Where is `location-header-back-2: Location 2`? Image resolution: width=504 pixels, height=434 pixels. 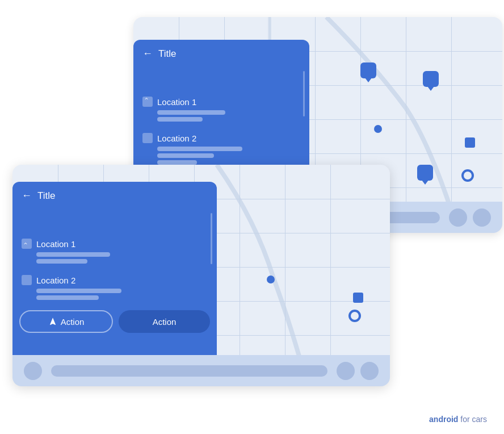 location-header-back-2: Location 2 is located at coordinates (221, 138).